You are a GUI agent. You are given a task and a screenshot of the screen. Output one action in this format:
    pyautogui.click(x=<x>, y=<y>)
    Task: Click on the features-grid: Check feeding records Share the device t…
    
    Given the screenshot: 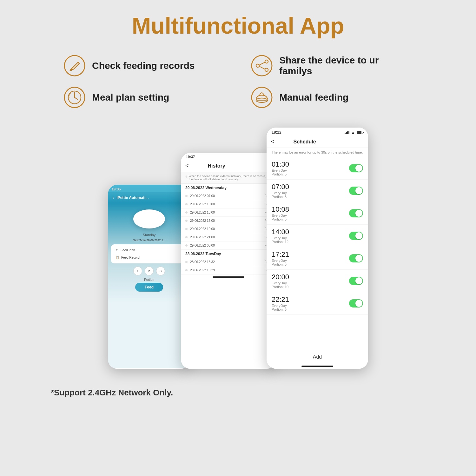 What is the action you would take?
    pyautogui.click(x=238, y=82)
    